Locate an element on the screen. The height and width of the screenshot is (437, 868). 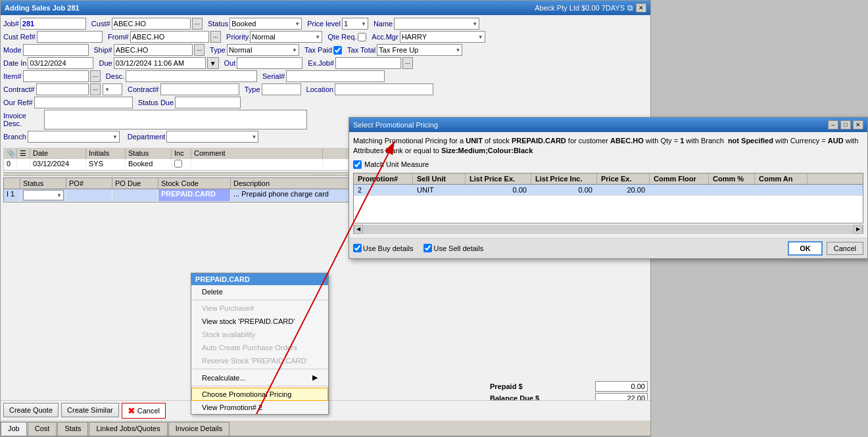
ship-input is located at coordinates (153, 50).